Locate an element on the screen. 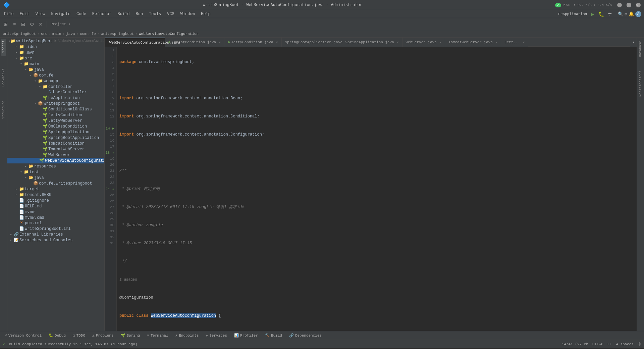 This screenshot has height=349, width=644. notifications-icon: 🔔 is located at coordinates (631, 14).